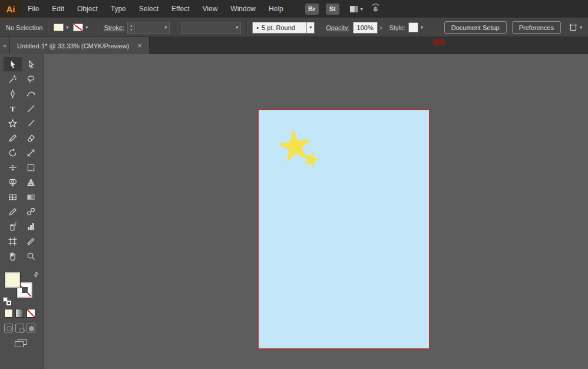 This screenshot has height=369, width=588. Describe the element at coordinates (276, 9) in the screenshot. I see `menu-help: Help` at that location.